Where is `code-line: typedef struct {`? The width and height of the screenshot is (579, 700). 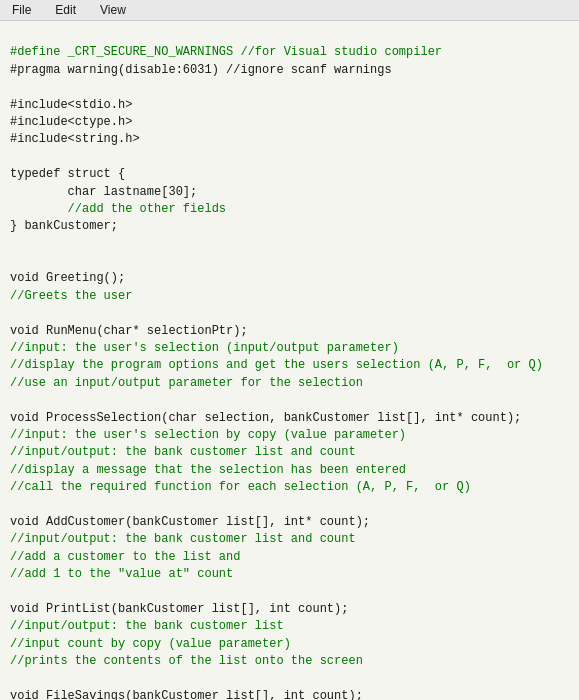 code-line: typedef struct { is located at coordinates (290, 174).